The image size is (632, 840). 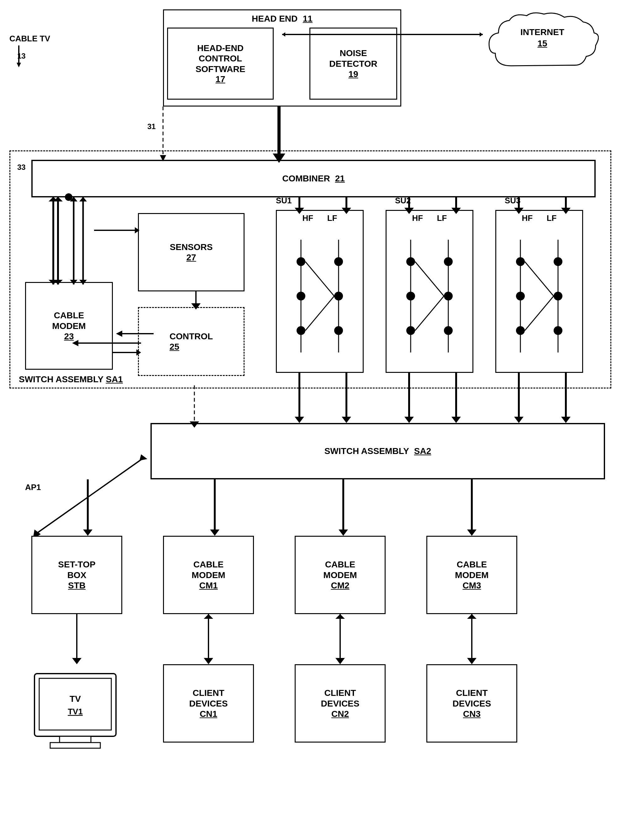 What do you see at coordinates (195, 406) in the screenshot?
I see `sa1-sa2-dashed-arrow` at bounding box center [195, 406].